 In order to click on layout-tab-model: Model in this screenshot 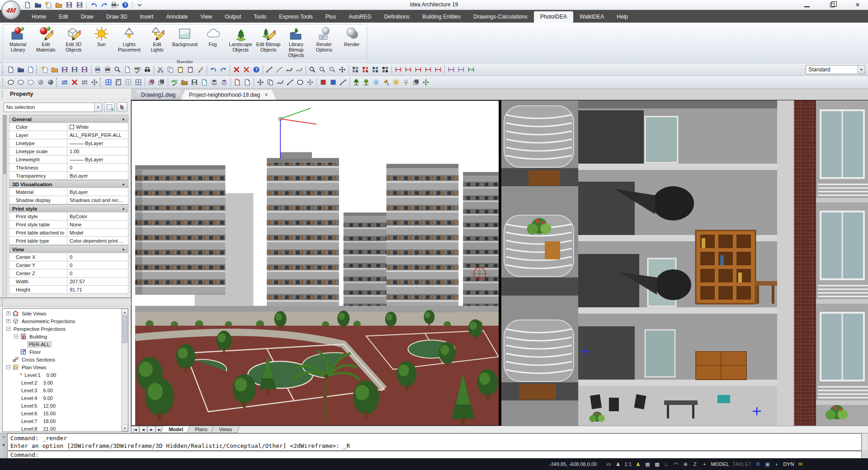, I will do `click(176, 429)`.